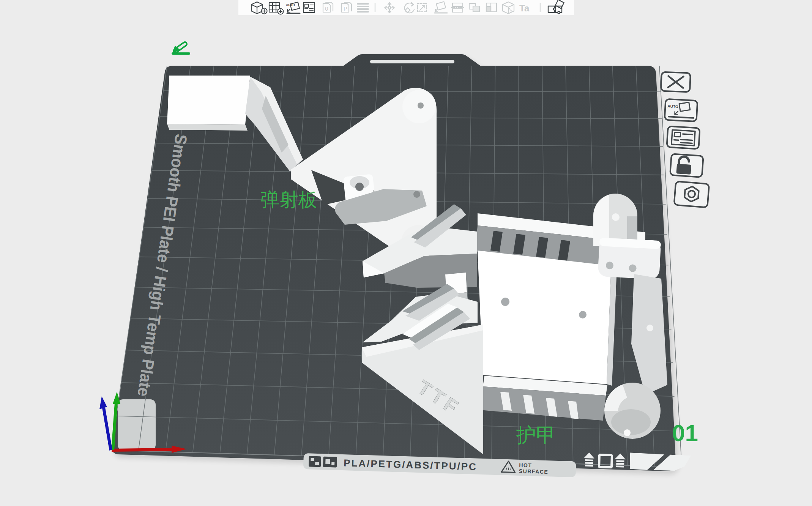  I want to click on auto-orient-plate-button: AUTO, so click(681, 110).